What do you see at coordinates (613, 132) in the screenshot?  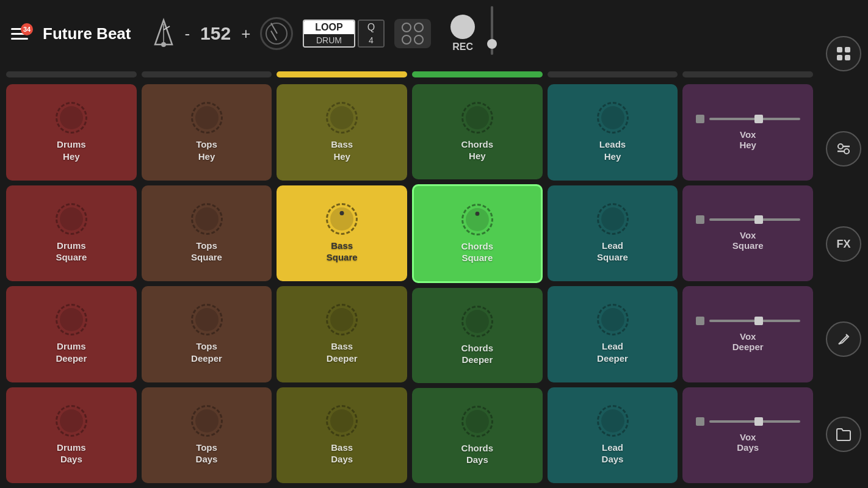 I see `pad-leads-hey: LeadsHey` at bounding box center [613, 132].